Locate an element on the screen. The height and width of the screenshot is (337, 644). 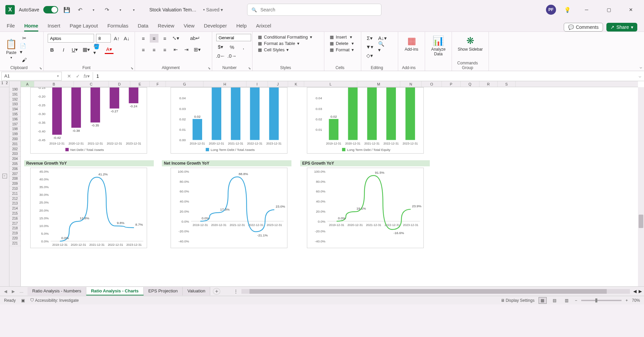
row-header: 203 is located at coordinates (15, 154).